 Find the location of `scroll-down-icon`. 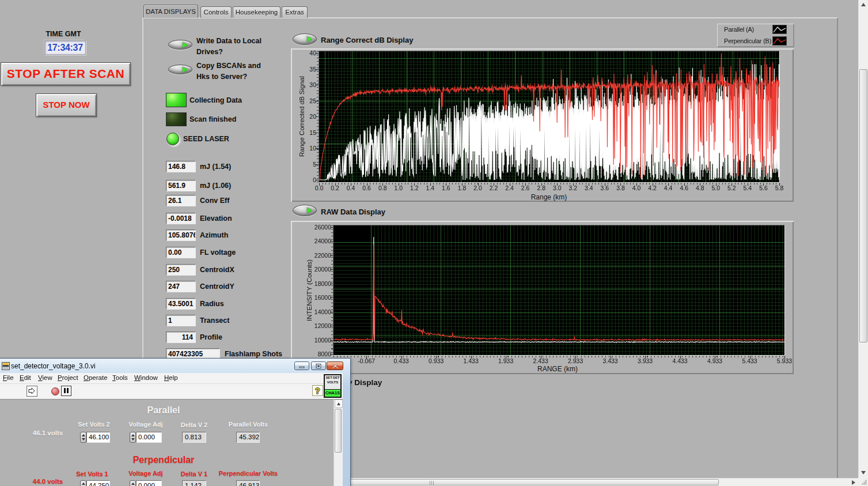

scroll-down-icon is located at coordinates (863, 473).